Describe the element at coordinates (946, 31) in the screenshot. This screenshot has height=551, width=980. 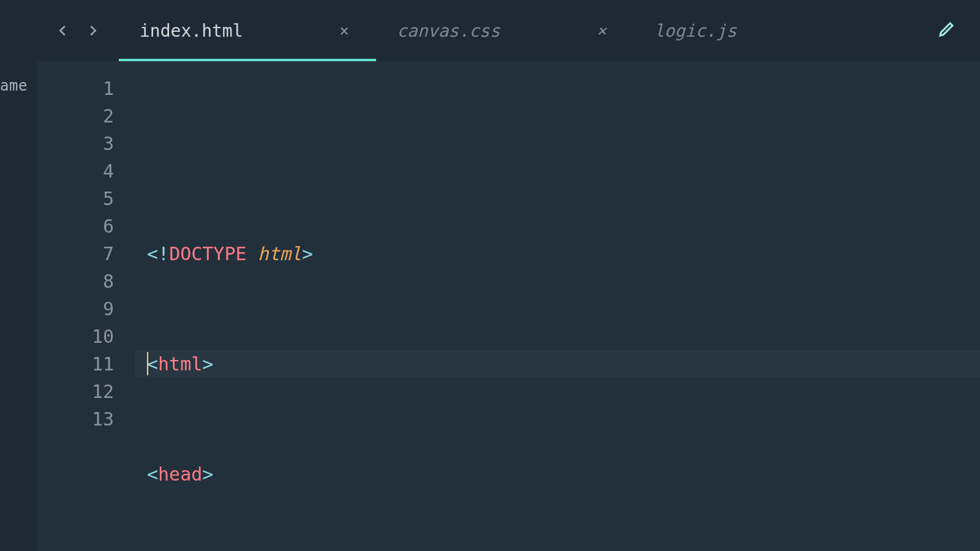
I see `edit-icon` at that location.